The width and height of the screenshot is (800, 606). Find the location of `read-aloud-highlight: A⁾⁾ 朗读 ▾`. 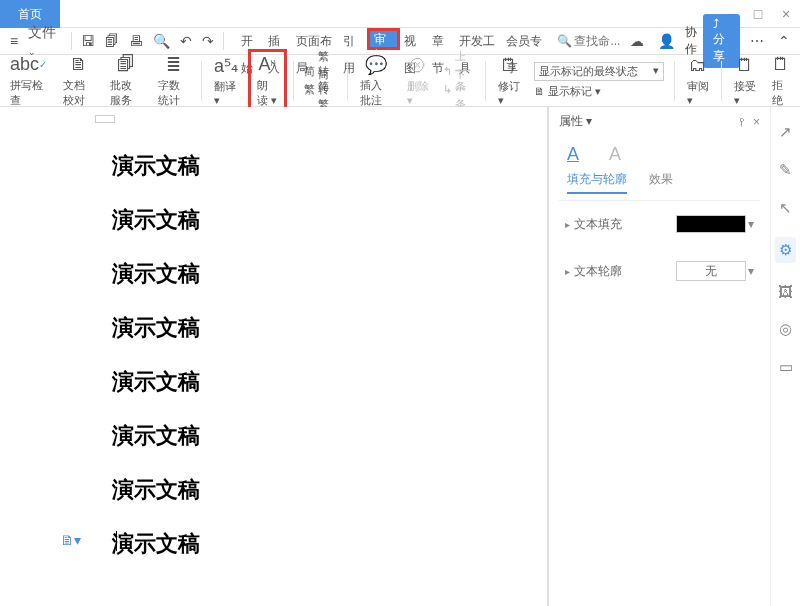

read-aloud-highlight: A⁾⁾ 朗读 ▾ is located at coordinates (268, 81).